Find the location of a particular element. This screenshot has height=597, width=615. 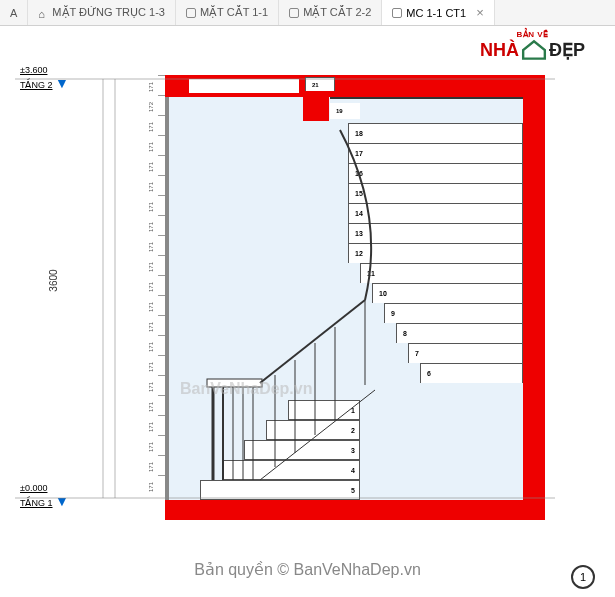

tab-elevation: ⌂ MẶT ĐỨNG TRỤC 1-3 is located at coordinates (102, 12).